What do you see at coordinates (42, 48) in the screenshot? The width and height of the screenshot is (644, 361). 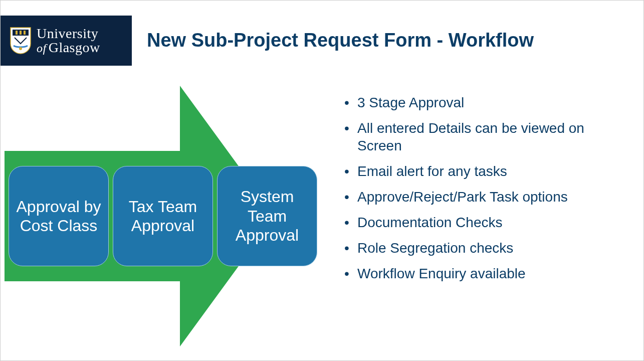 I see `logo-of: of` at bounding box center [42, 48].